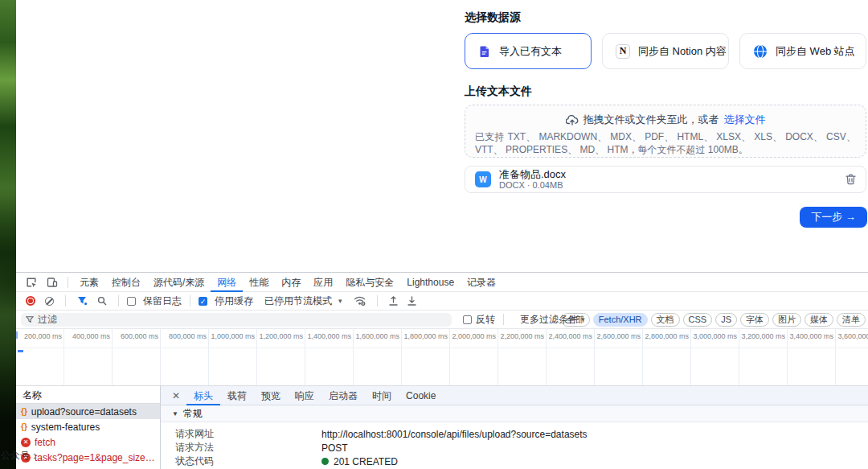 Image resolution: width=868 pixels, height=469 pixels. What do you see at coordinates (394, 301) in the screenshot?
I see `export-har-icon` at bounding box center [394, 301].